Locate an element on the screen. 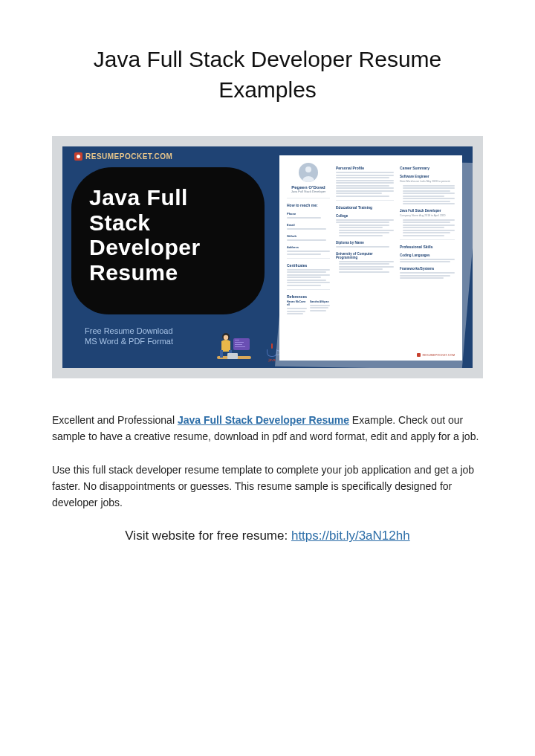 The width and height of the screenshot is (535, 756). headline-line-4: Resume is located at coordinates (169, 273).